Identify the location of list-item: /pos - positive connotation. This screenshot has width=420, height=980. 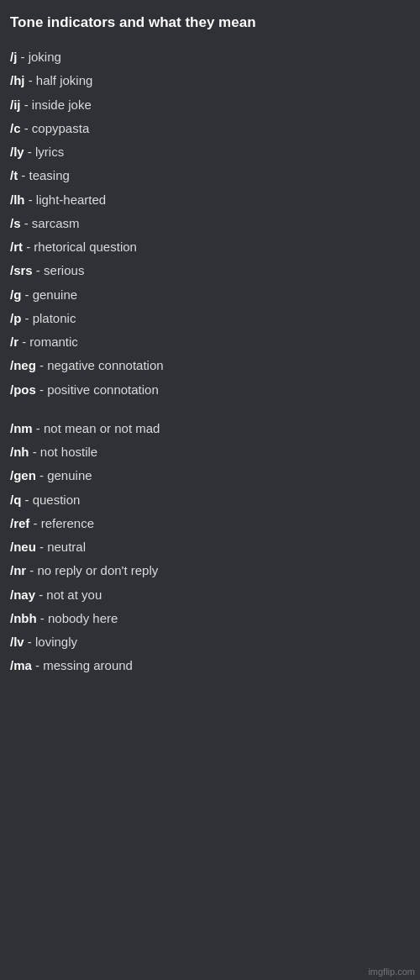
(210, 390).